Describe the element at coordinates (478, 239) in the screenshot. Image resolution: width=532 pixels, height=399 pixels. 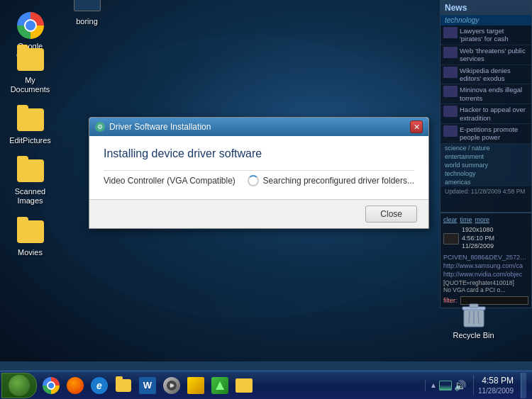
I see `time-text: 4:56:10 PM` at that location.